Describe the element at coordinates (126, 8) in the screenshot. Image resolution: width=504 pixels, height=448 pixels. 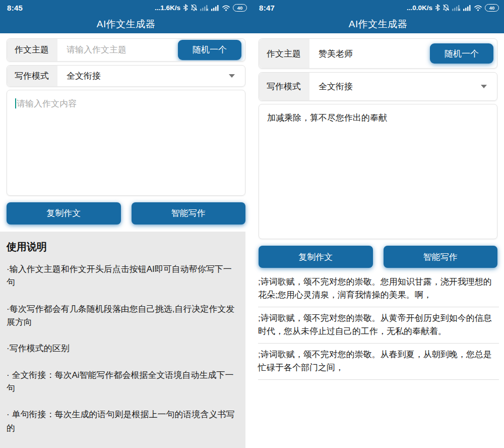
I see `status-bar: 8:45 ...1.6K/s 40` at that location.